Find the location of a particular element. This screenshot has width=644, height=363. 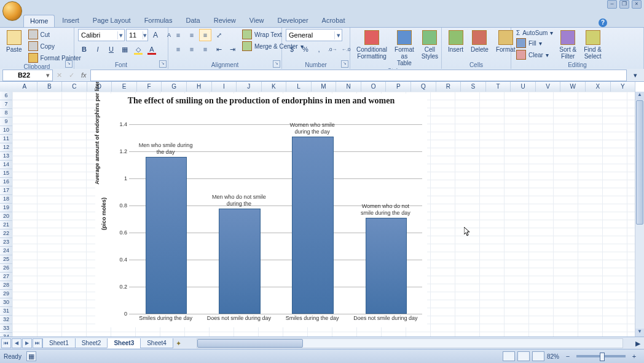

row-header-27: 27 is located at coordinates (6, 277).